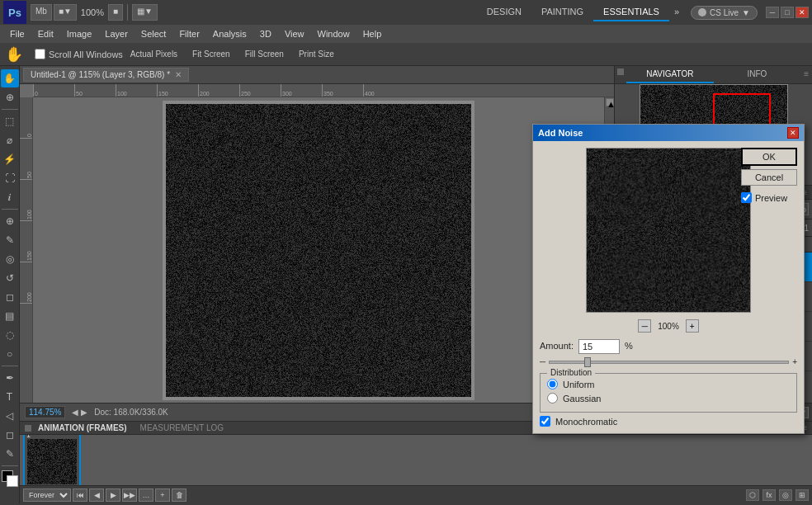 Image resolution: width=812 pixels, height=505 pixels. Describe the element at coordinates (599, 347) in the screenshot. I see `amount-input` at that location.